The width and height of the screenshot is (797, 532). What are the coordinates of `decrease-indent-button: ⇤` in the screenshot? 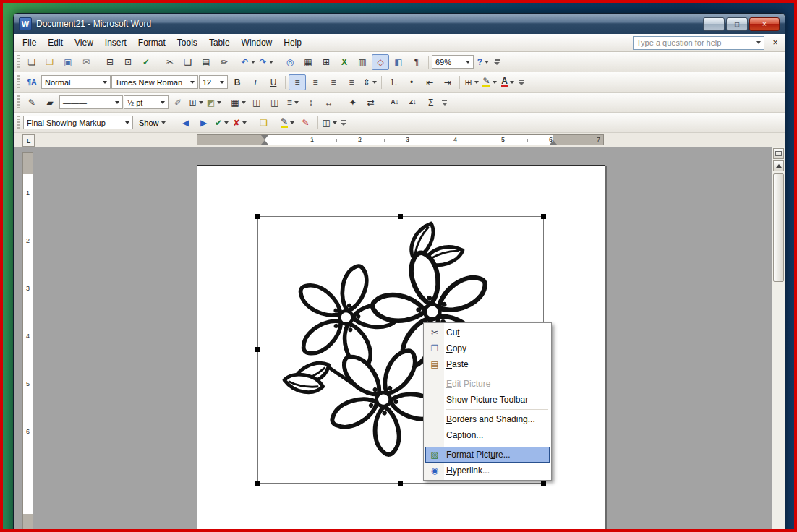 It's located at (430, 82).